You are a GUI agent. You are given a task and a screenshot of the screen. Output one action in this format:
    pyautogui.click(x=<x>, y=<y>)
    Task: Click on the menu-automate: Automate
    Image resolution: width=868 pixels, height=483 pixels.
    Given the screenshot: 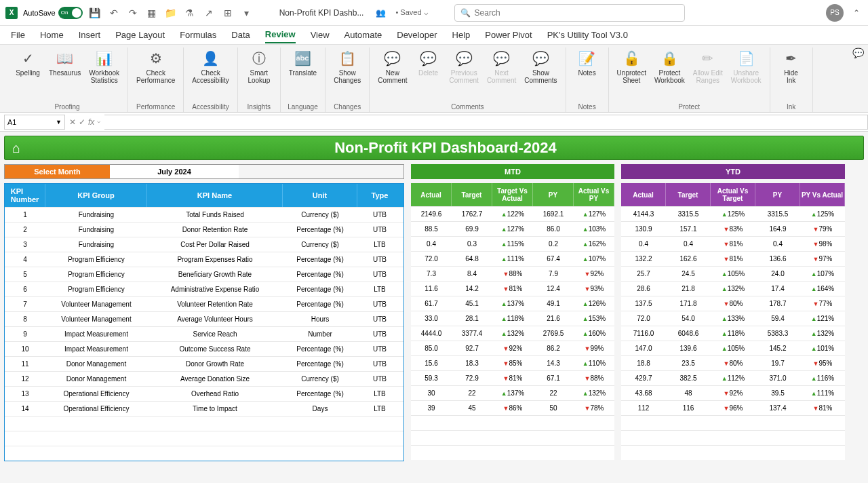 What is the action you would take?
    pyautogui.click(x=363, y=35)
    